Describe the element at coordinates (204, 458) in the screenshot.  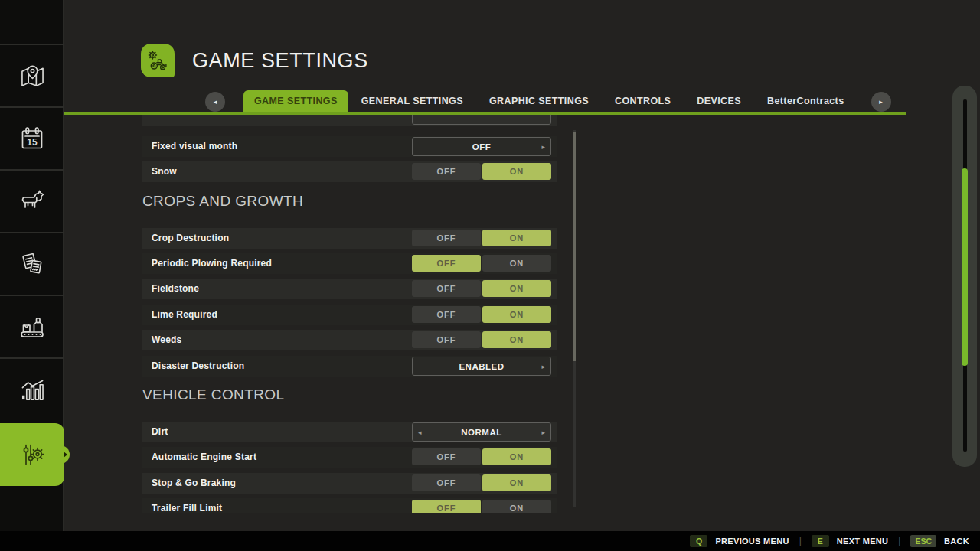
I see `setting-label: Automatic Engine Start` at that location.